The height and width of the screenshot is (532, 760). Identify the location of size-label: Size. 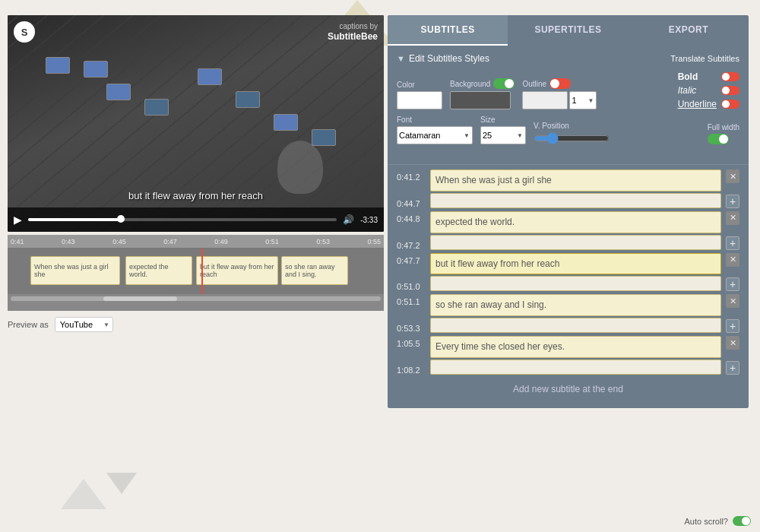
(503, 120).